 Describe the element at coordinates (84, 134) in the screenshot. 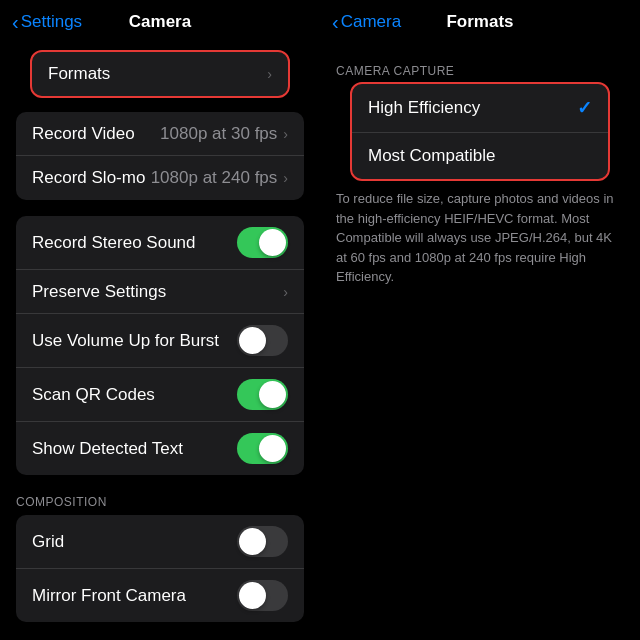

I see `record-video-label: Record Video` at that location.